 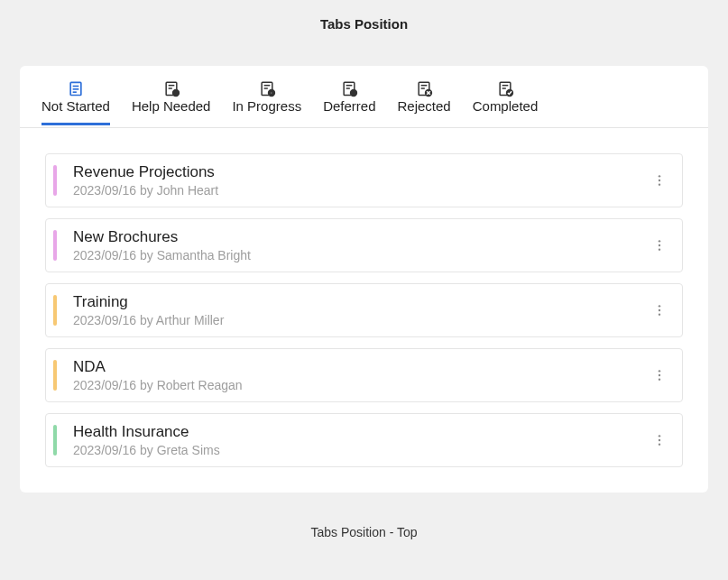 I want to click on not-started-icon, so click(x=76, y=88).